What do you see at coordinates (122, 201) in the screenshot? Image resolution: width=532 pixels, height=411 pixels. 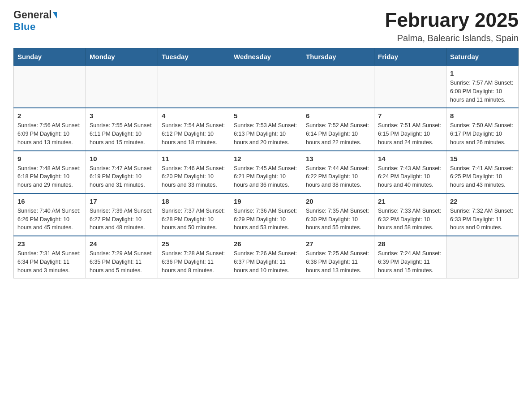 I see `day-number: 17` at bounding box center [122, 201].